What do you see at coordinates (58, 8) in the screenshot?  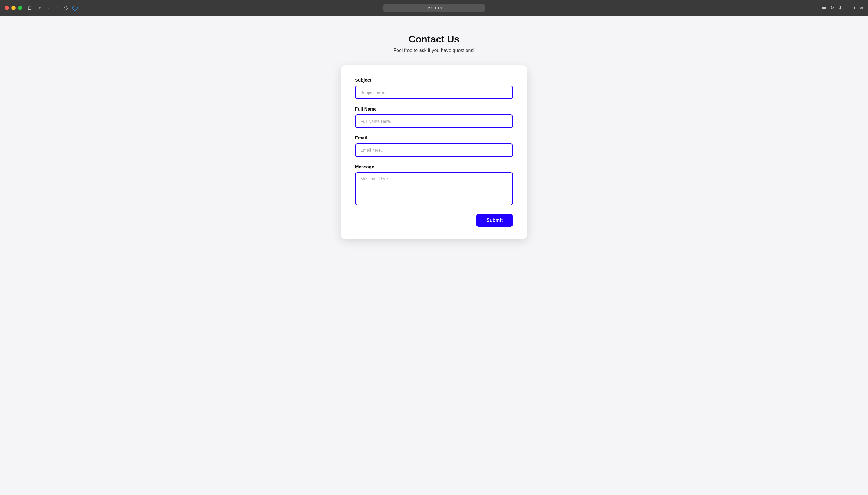 I see `forward-button: ›` at bounding box center [58, 8].